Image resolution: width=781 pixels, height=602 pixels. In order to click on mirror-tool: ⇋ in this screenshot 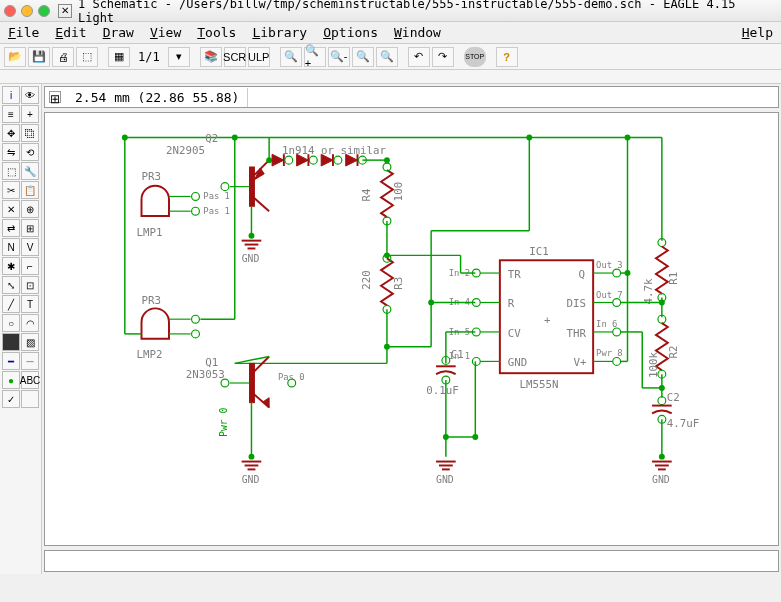, I will do `click(11, 152)`.